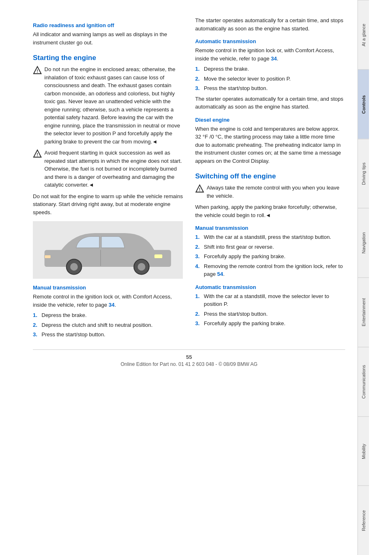 Image resolution: width=392 pixels, height=555 pixels. What do you see at coordinates (108, 312) in the screenshot?
I see `manual-trans-start-section: Manual transmission Remote control in th…` at bounding box center [108, 312].